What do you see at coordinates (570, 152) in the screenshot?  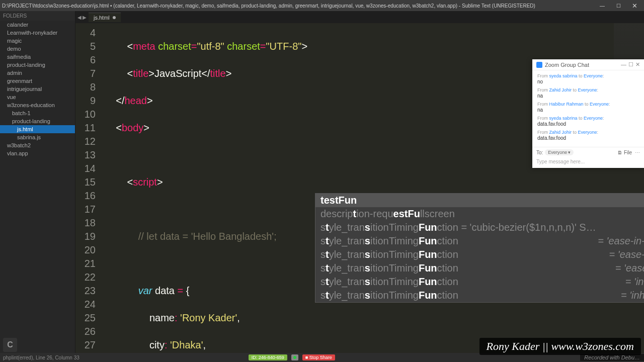 I see `chevron-down-icon: ▾` at bounding box center [570, 152].